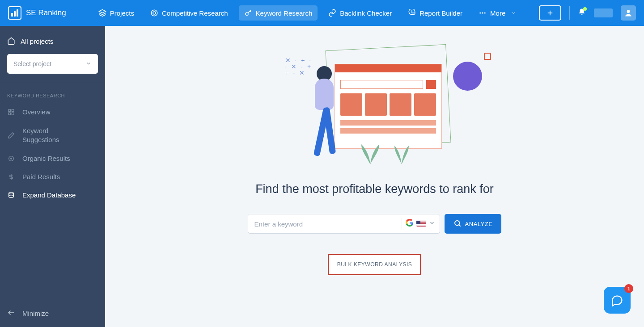 The width and height of the screenshot is (644, 327). I want to click on pencil-icon, so click(11, 135).